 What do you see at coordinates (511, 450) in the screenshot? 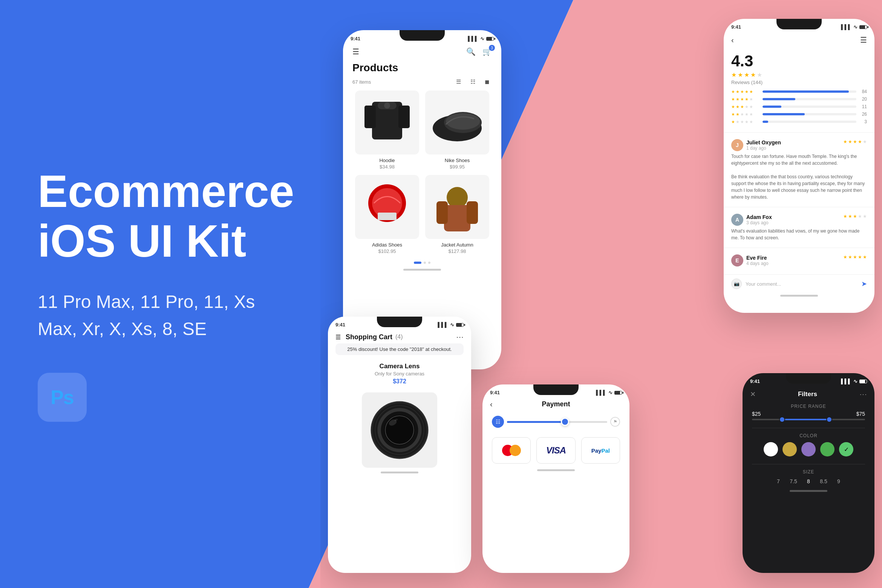
I see `mastercard-card` at bounding box center [511, 450].